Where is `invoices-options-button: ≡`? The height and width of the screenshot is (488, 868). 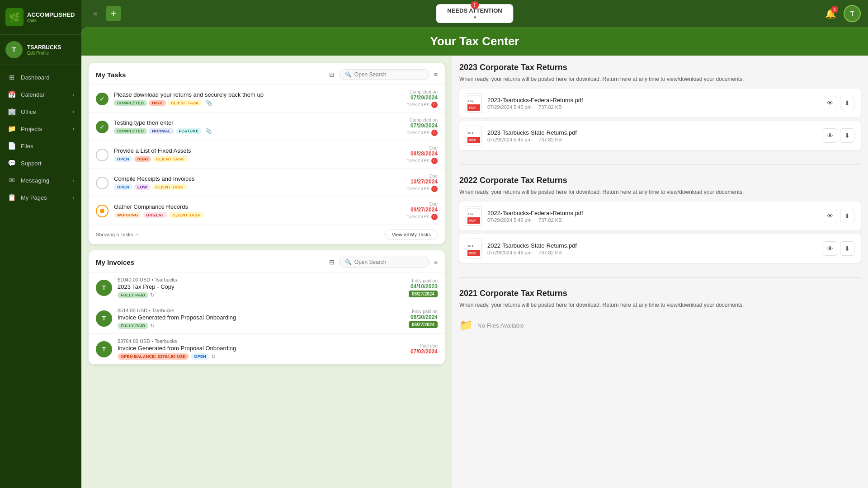 invoices-options-button: ≡ is located at coordinates (436, 262).